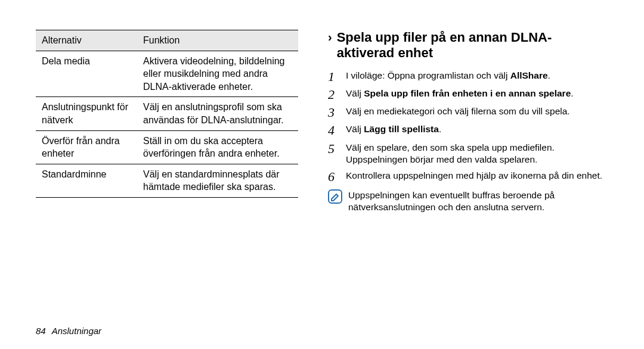  Describe the element at coordinates (76, 331) in the screenshot. I see `section-name: Anslutningar` at that location.